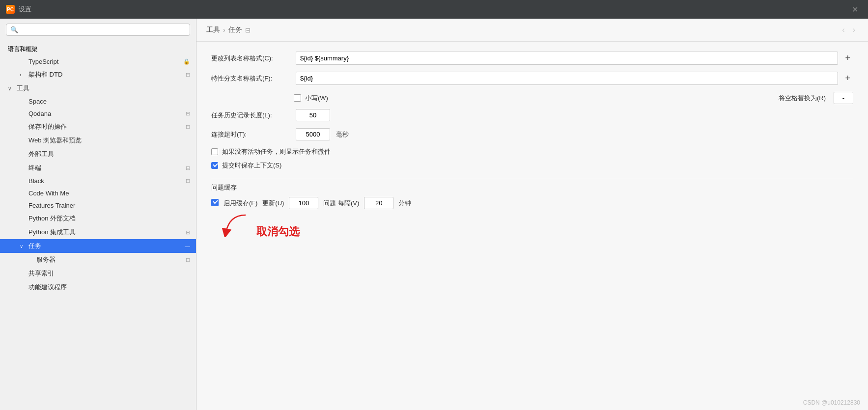 This screenshot has width=868, height=410. What do you see at coordinates (107, 181) in the screenshot?
I see `nav-label-black: Black` at bounding box center [107, 181].